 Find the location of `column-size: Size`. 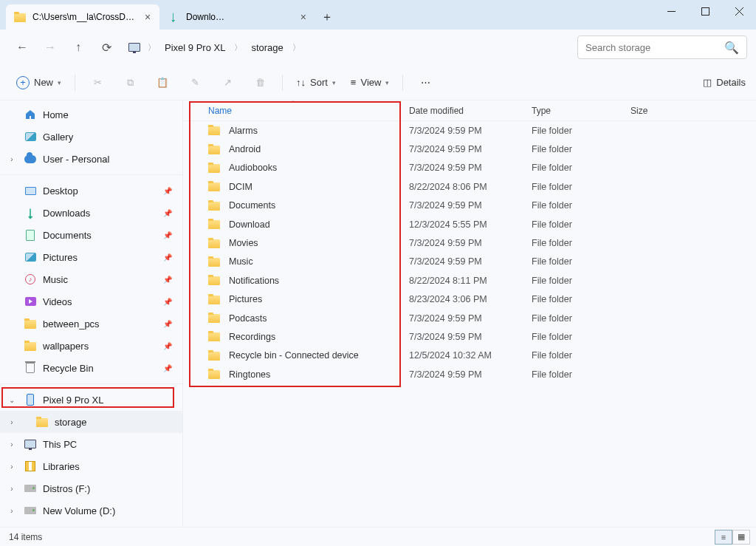

column-size: Size is located at coordinates (656, 111).